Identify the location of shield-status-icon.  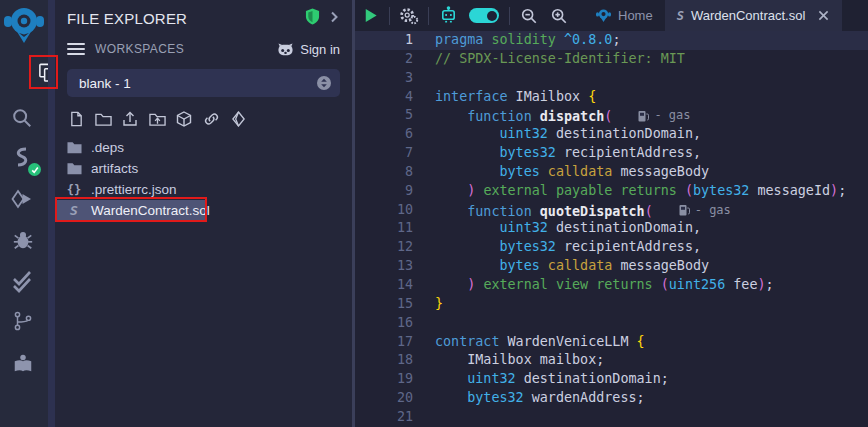
(312, 16).